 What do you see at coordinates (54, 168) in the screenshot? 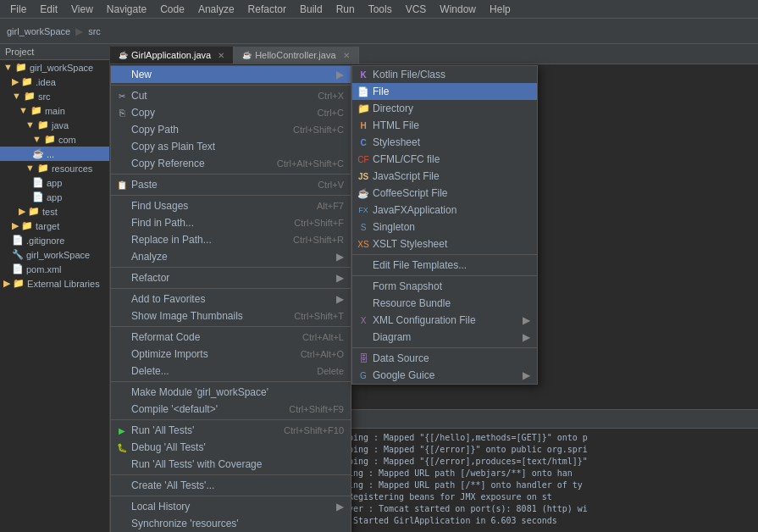
I see `tree-item-resources: ▼ 📁 resources` at bounding box center [54, 168].